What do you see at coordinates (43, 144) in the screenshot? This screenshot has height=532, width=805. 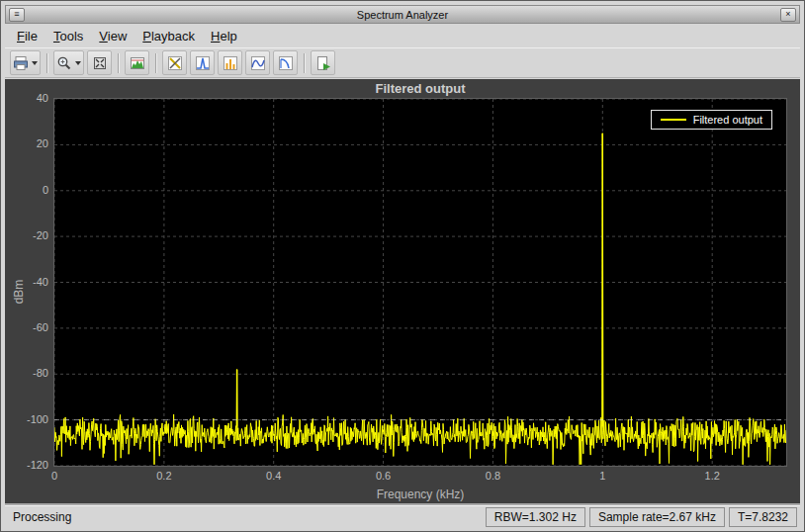 I see `y-tick-label: 20` at bounding box center [43, 144].